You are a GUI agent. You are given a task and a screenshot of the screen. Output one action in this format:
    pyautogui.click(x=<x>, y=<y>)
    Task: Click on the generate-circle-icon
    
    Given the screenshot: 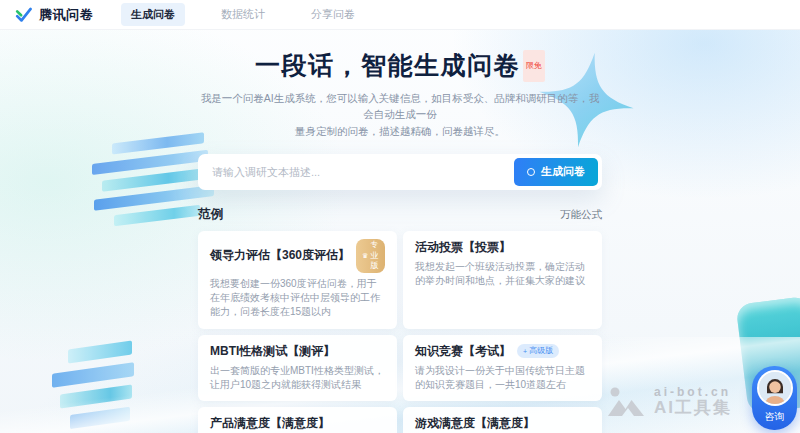 What is the action you would take?
    pyautogui.click(x=531, y=172)
    